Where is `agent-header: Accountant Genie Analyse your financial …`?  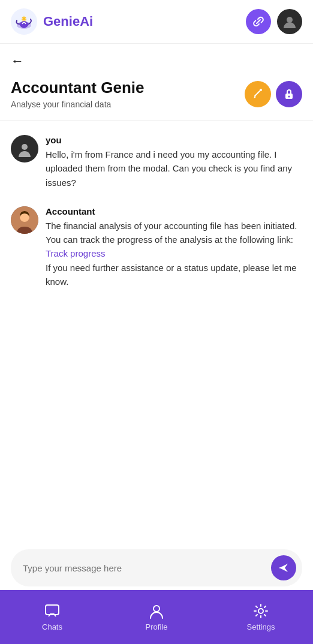 agent-header: Accountant Genie Analyse your financial … is located at coordinates (156, 97).